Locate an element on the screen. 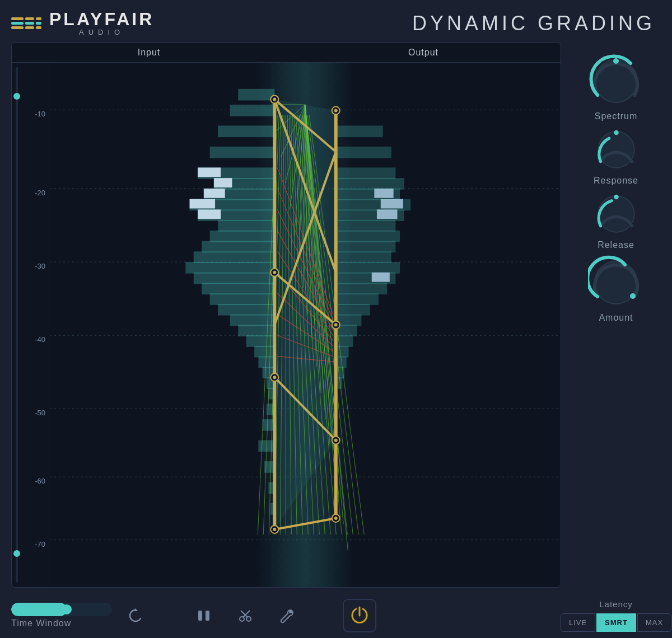  time-window-fill is located at coordinates (39, 609).